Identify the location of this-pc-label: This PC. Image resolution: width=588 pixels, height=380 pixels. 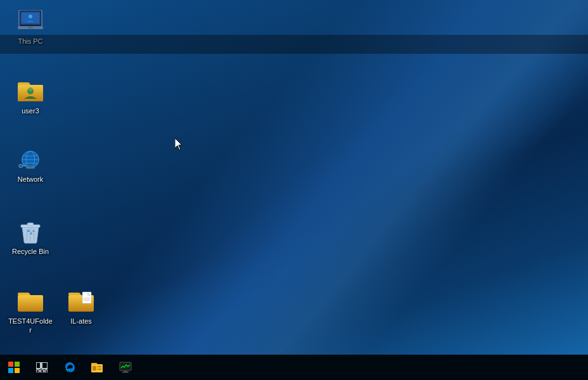
(30, 41).